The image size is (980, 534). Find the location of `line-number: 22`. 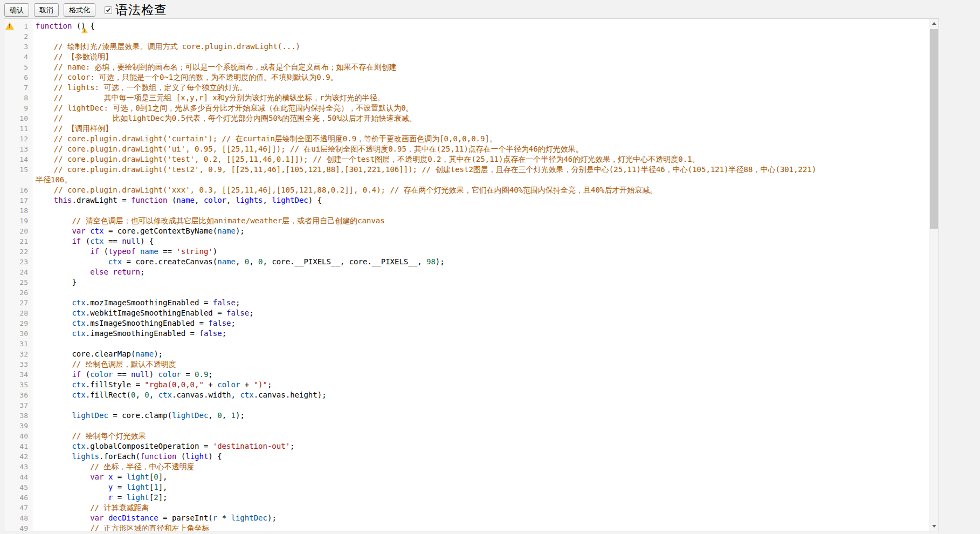

line-number: 22 is located at coordinates (18, 251).